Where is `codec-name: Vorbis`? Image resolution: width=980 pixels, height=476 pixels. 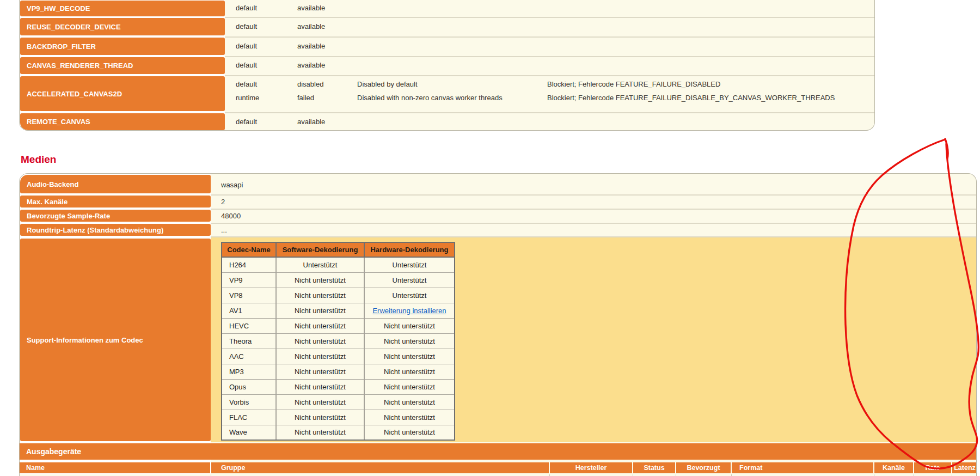
codec-name: Vorbis is located at coordinates (249, 402).